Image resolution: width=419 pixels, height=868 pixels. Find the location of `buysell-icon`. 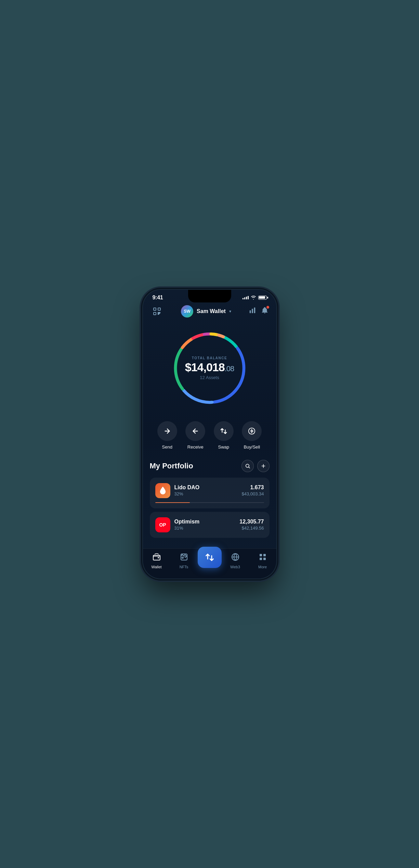

buysell-icon is located at coordinates (252, 431).